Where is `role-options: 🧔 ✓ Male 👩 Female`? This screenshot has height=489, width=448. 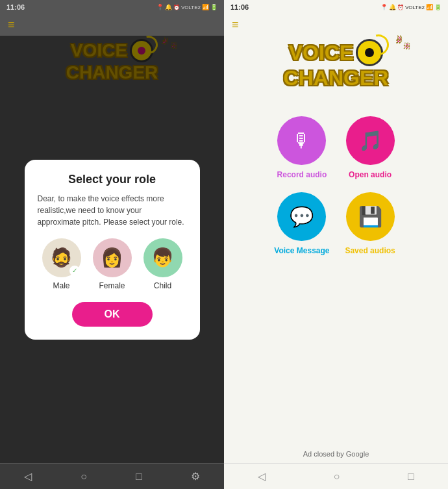 role-options: 🧔 ✓ Male 👩 Female is located at coordinates (112, 264).